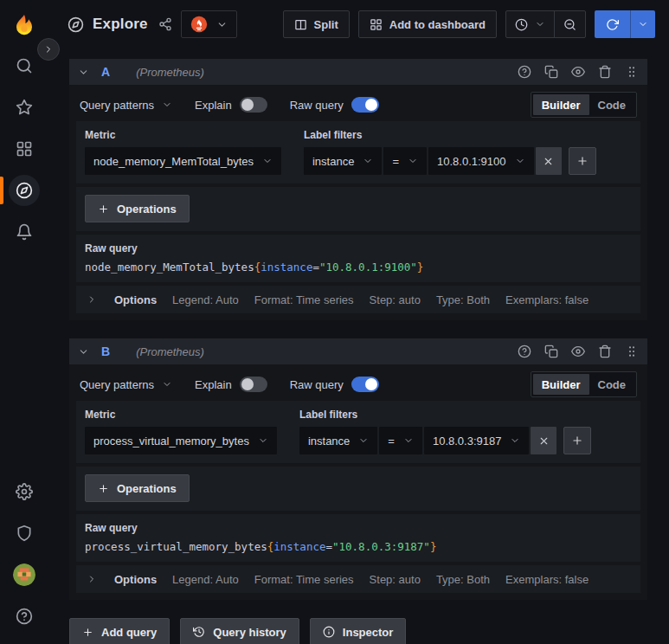 Image resolution: width=669 pixels, height=644 pixels. I want to click on metric-select: process_virtual_memory_bytes, so click(181, 441).